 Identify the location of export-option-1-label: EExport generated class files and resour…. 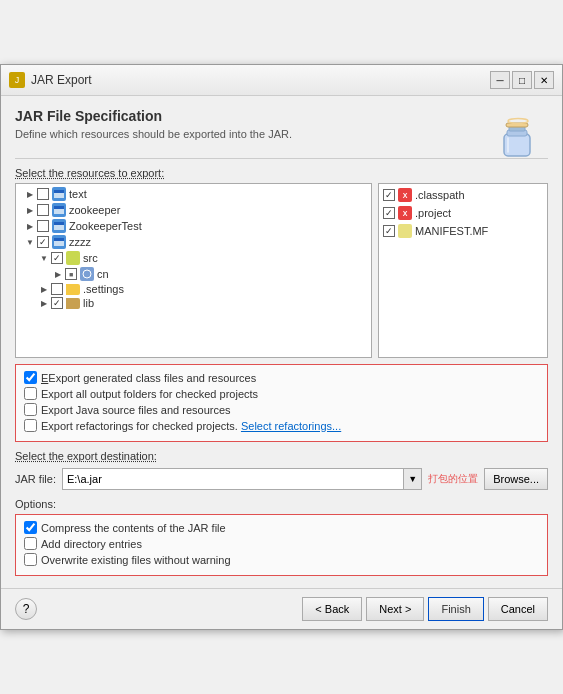
(148, 378).